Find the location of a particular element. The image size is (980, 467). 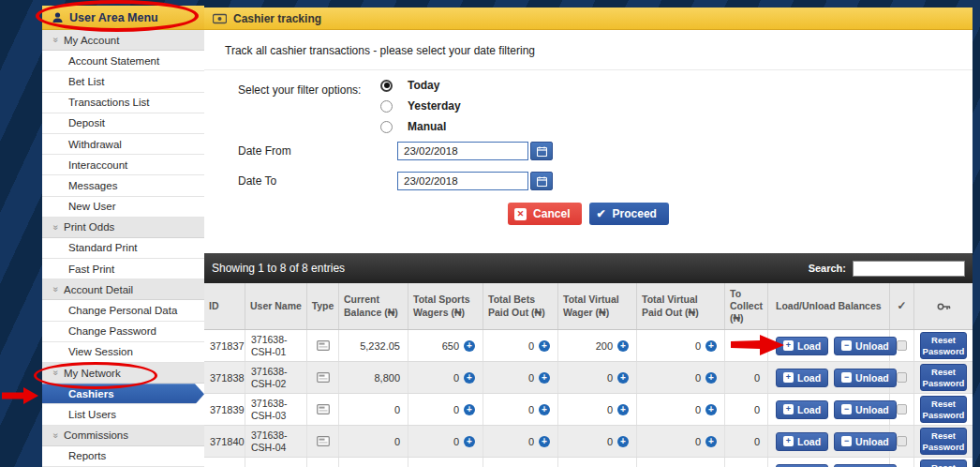

sidebar-section-my-network: » My Network is located at coordinates (124, 373).